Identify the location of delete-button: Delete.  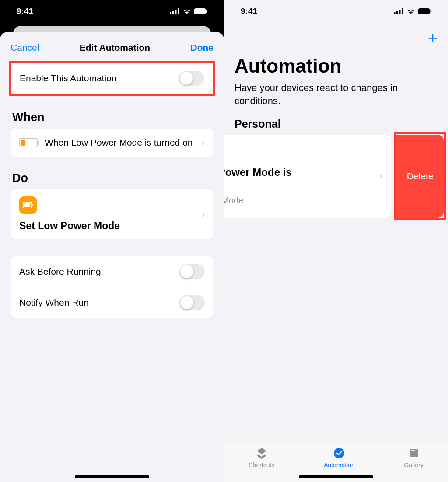
(420, 176).